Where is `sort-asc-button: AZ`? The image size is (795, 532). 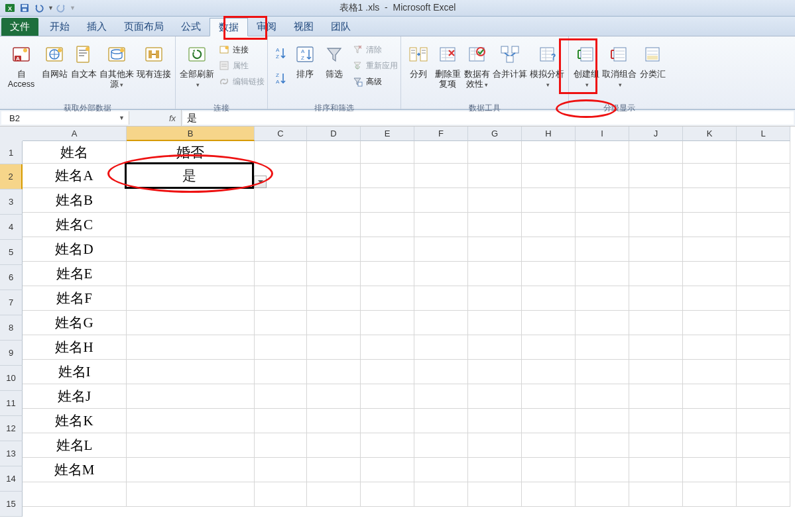
sort-asc-button: AZ is located at coordinates (280, 53).